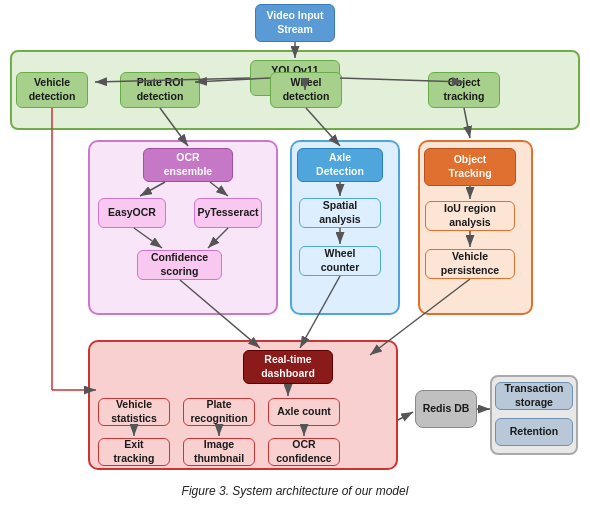  Describe the element at coordinates (188, 165) in the screenshot. I see `ocr-ensemble-box: OCRensemble` at that location.